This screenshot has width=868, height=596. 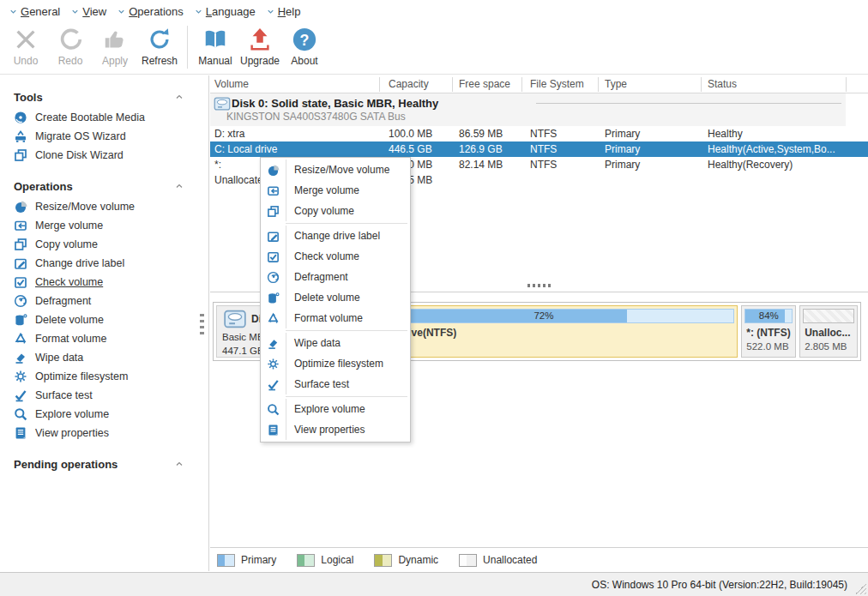 I want to click on ctx-change-drive-label: Change drive label, so click(x=335, y=236).